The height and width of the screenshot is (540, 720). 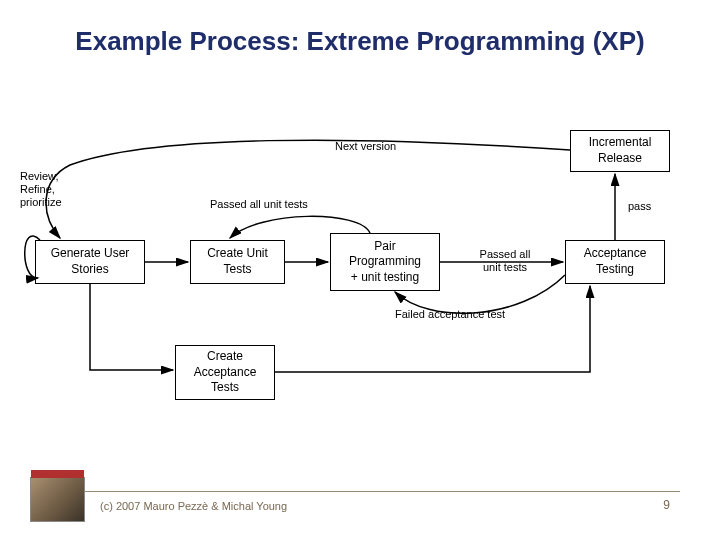 I want to click on footer-divider, so click(x=360, y=492).